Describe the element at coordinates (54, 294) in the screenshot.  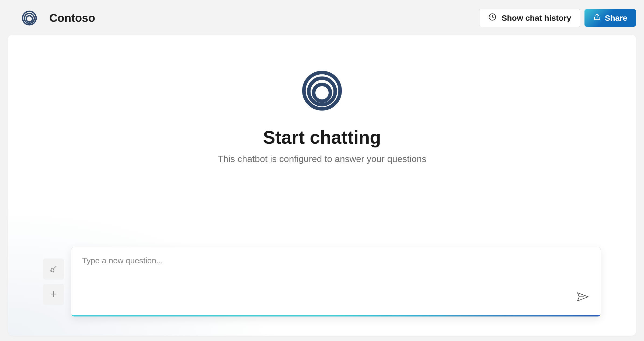
I see `plus-icon` at that location.